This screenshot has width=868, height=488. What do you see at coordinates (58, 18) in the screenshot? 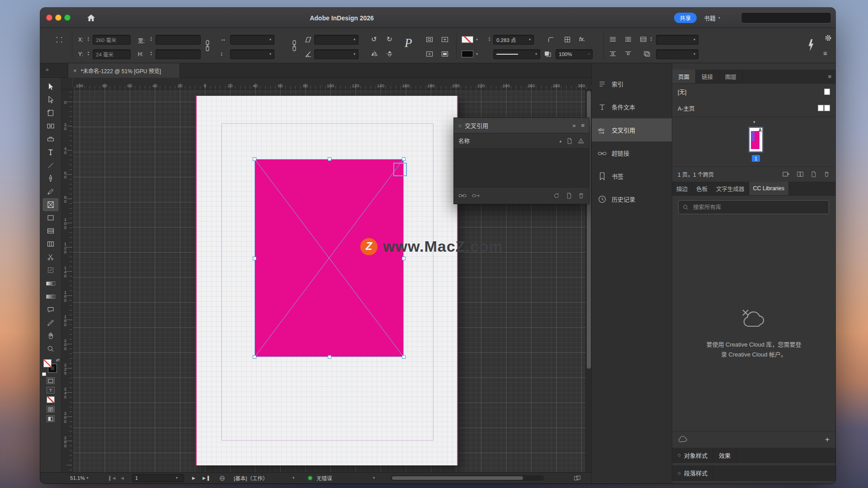
I see `minimize-window-button` at bounding box center [58, 18].